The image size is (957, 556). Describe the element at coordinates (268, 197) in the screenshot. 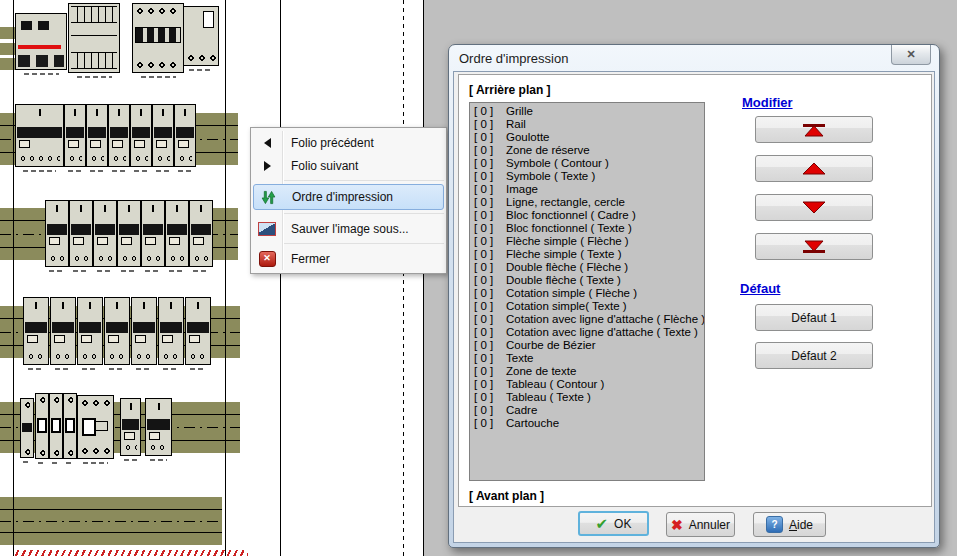

I see `print-order-icon` at that location.